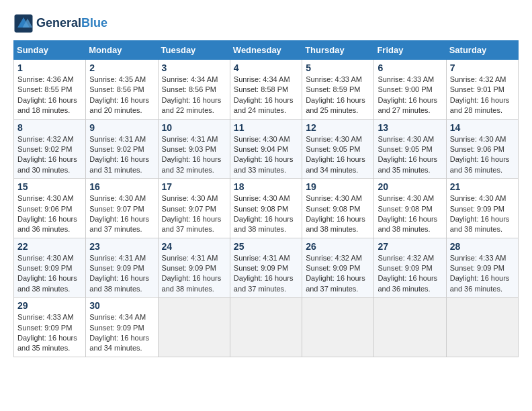 Image resolution: width=532 pixels, height=411 pixels. Describe the element at coordinates (410, 128) in the screenshot. I see `day-number: 13` at that location.